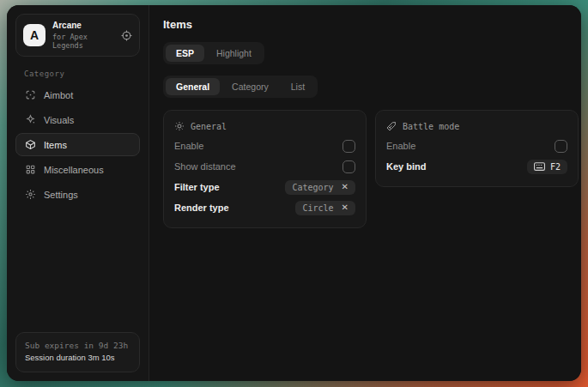  What do you see at coordinates (58, 95) in the screenshot?
I see `sidebar-item-label: Aimbot` at bounding box center [58, 95].